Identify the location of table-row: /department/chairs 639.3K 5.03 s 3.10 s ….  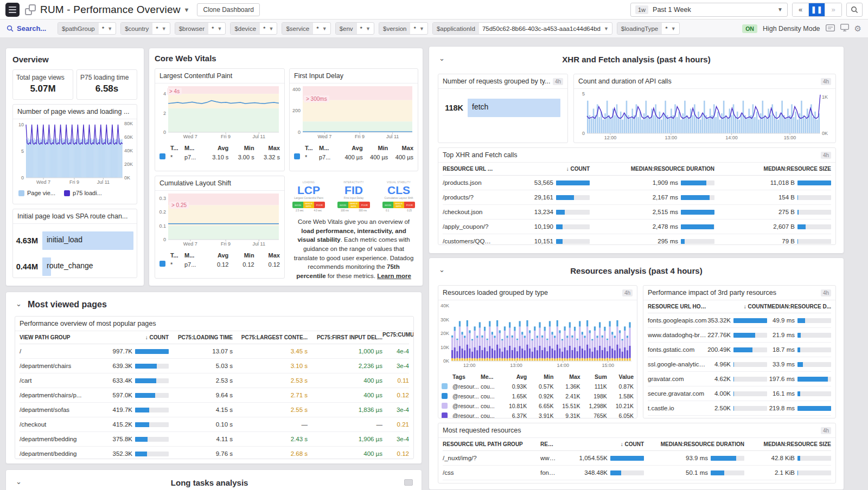
(214, 366).